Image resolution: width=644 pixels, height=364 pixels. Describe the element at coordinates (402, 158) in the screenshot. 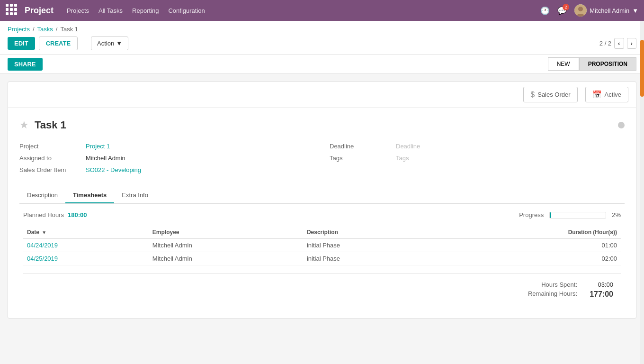

I see `tags-placeholder: Tags` at that location.